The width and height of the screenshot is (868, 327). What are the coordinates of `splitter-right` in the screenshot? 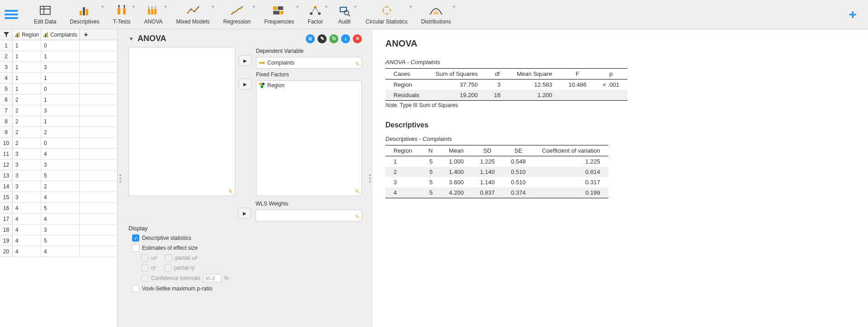 It's located at (370, 178).